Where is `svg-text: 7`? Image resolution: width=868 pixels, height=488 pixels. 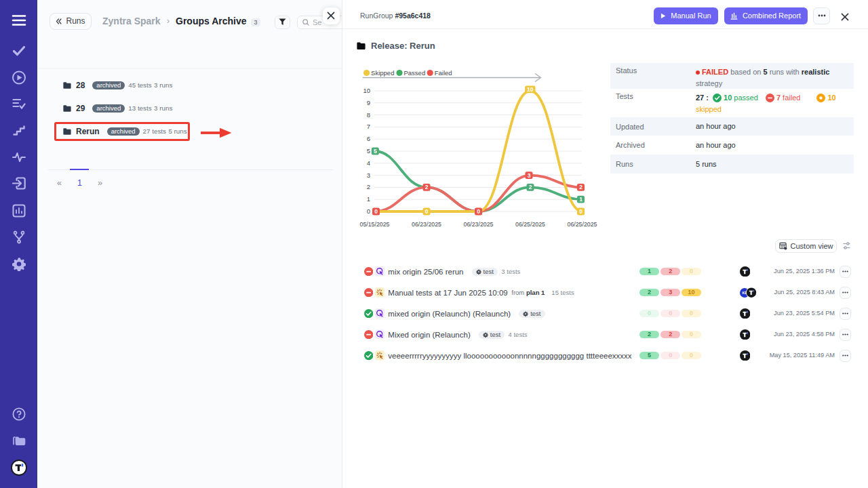
svg-text: 7 is located at coordinates (369, 126).